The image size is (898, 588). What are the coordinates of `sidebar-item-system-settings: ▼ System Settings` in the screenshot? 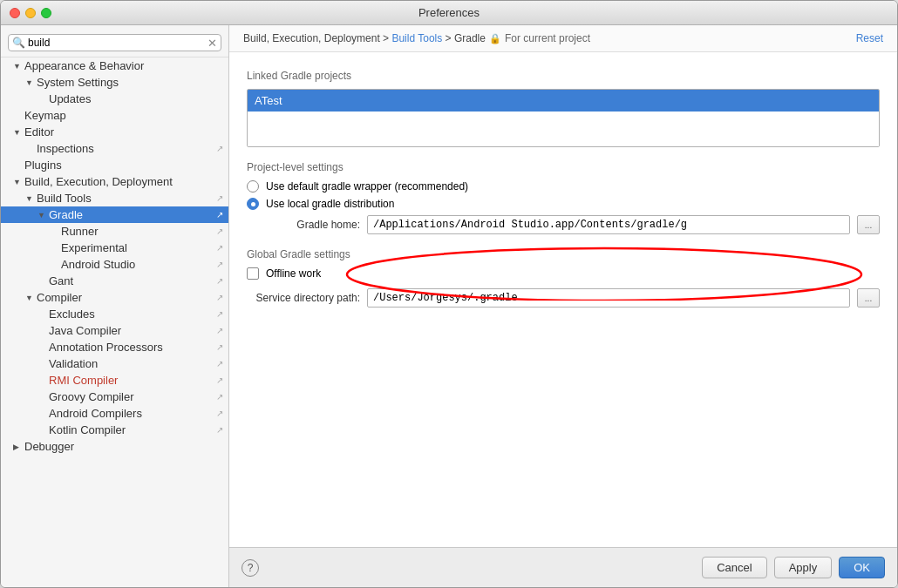 It's located at (115, 82).